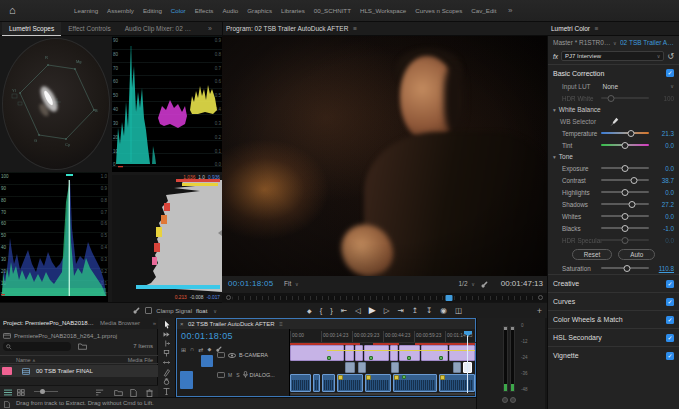 The width and height of the screenshot is (679, 409). Describe the element at coordinates (625, 133) in the screenshot. I see `temperature-slider-track` at that location.